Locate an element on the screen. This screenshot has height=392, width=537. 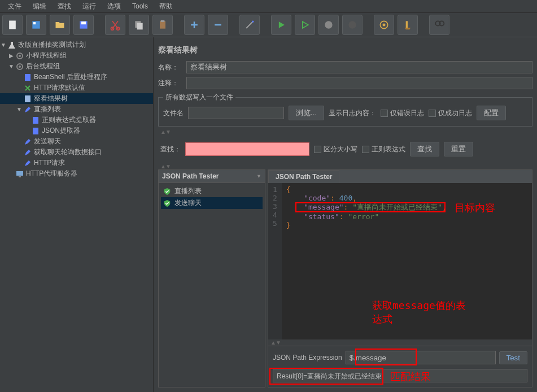
expression-label: JSON Path Expression is located at coordinates (307, 358).